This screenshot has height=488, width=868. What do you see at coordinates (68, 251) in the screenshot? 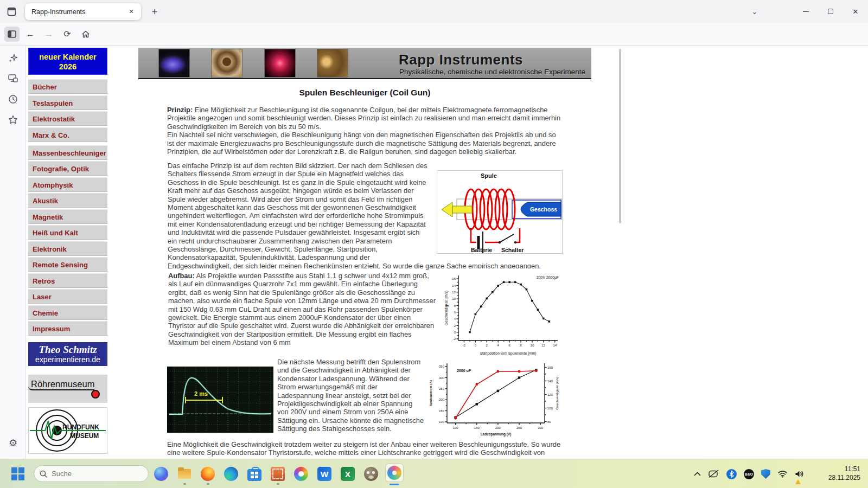
I see `site-navigation: neuer Kalender 2026 BücherTeslaspulenEle…` at bounding box center [68, 251].